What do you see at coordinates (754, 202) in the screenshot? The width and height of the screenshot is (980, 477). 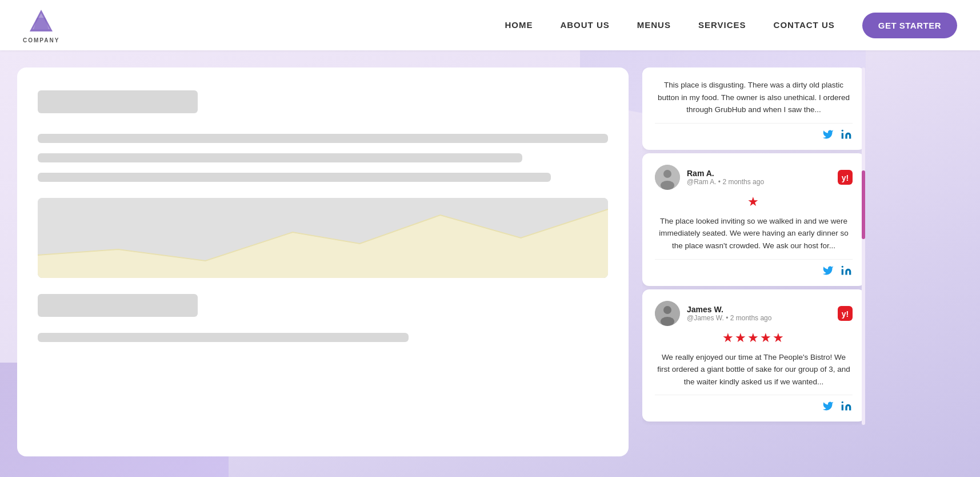 I see `stars-2: ★` at bounding box center [754, 202].